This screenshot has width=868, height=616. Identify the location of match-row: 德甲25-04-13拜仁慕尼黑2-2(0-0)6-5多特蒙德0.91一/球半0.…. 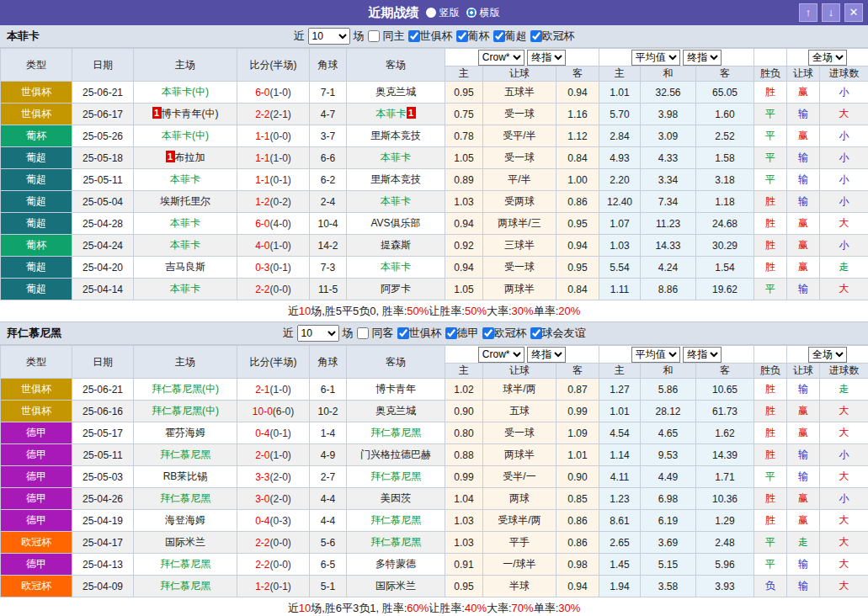
(434, 565).